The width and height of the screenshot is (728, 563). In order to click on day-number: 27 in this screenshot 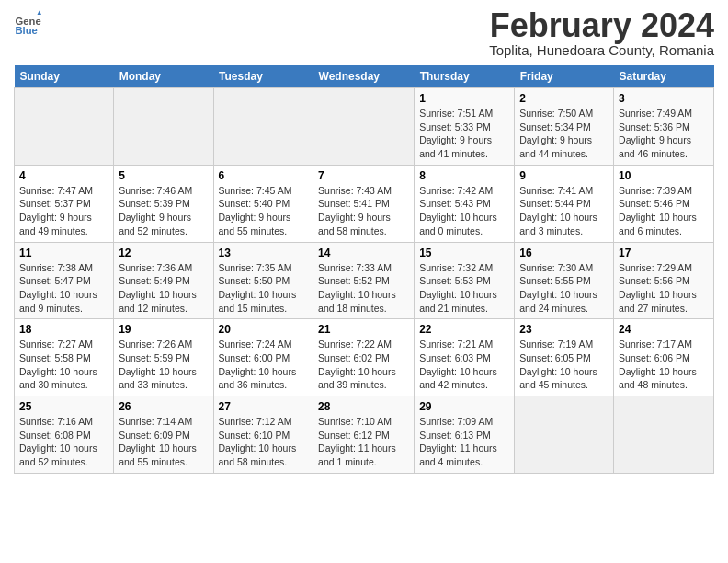, I will do `click(264, 407)`.